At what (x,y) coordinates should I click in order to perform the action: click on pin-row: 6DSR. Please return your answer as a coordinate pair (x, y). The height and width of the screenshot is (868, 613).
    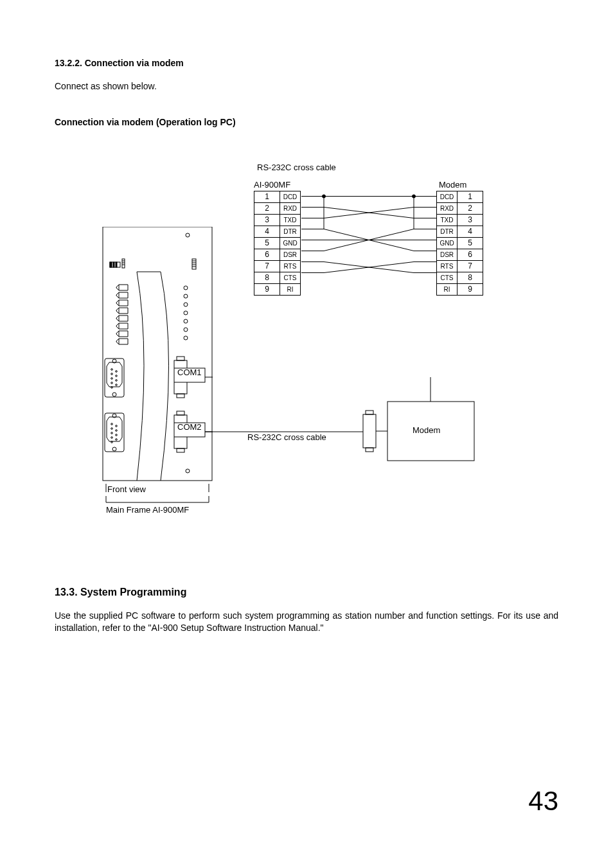
    Looking at the image, I should click on (278, 255).